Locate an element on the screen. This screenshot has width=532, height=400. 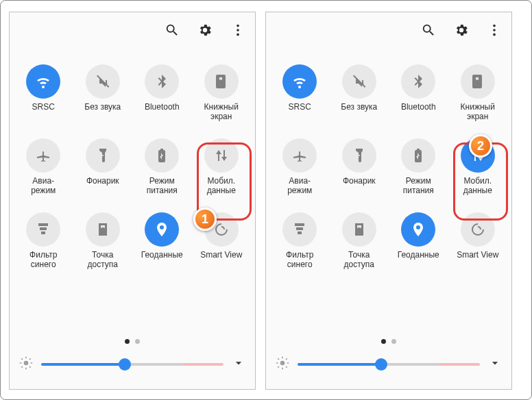
tile-mobiledata: Мобил. данные is located at coordinates (222, 167).